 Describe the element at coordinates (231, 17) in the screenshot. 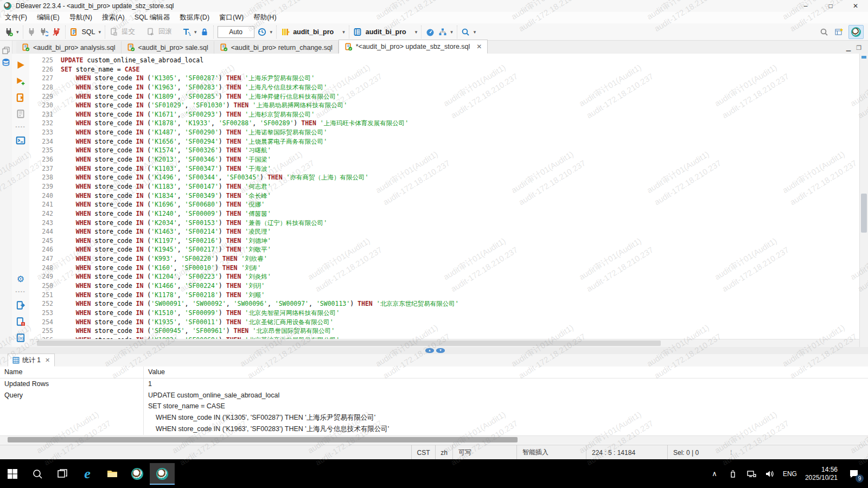

I see `menu-item-6: 窗口(W)` at that location.